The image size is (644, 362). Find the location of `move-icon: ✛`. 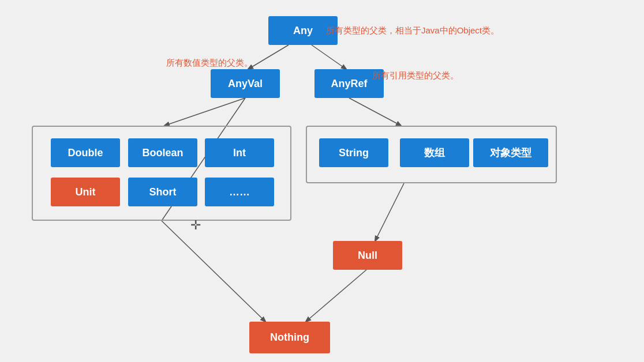

move-icon: ✛ is located at coordinates (196, 225).